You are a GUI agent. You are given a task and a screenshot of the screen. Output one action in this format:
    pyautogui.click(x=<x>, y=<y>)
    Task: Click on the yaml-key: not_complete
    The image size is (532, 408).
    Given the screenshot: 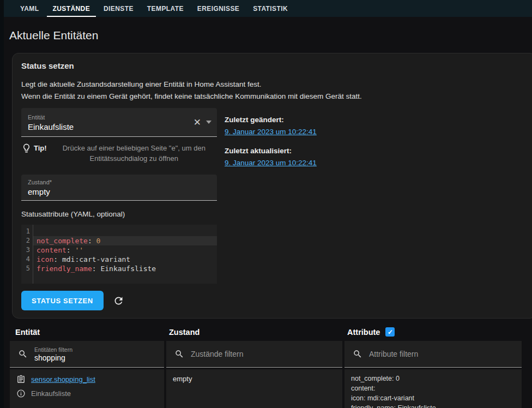 What is the action you would take?
    pyautogui.click(x=62, y=241)
    